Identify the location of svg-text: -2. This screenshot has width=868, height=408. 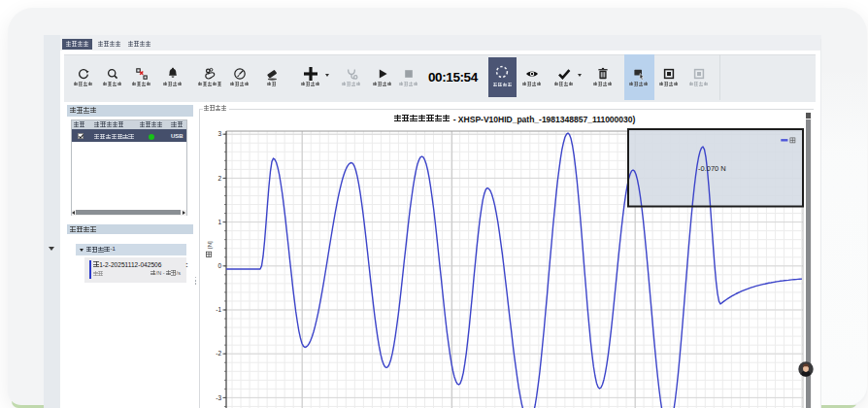
(218, 354).